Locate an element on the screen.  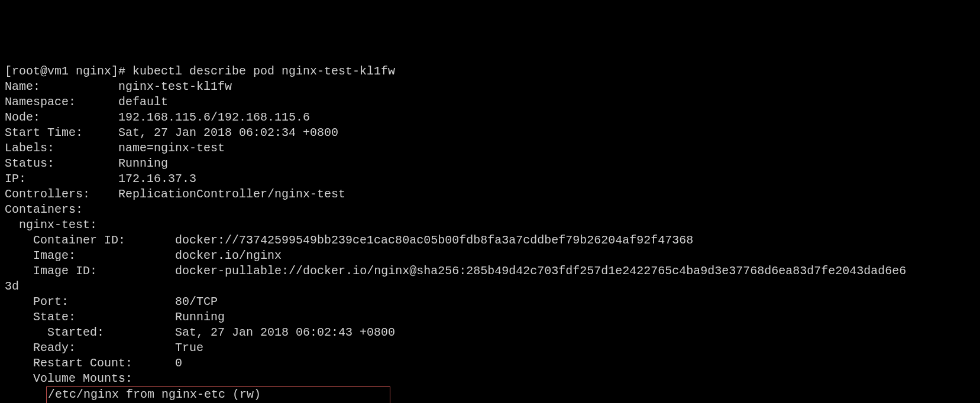
command-text: kubectl describe pod nginx-test-kl1fw is located at coordinates (264, 71).